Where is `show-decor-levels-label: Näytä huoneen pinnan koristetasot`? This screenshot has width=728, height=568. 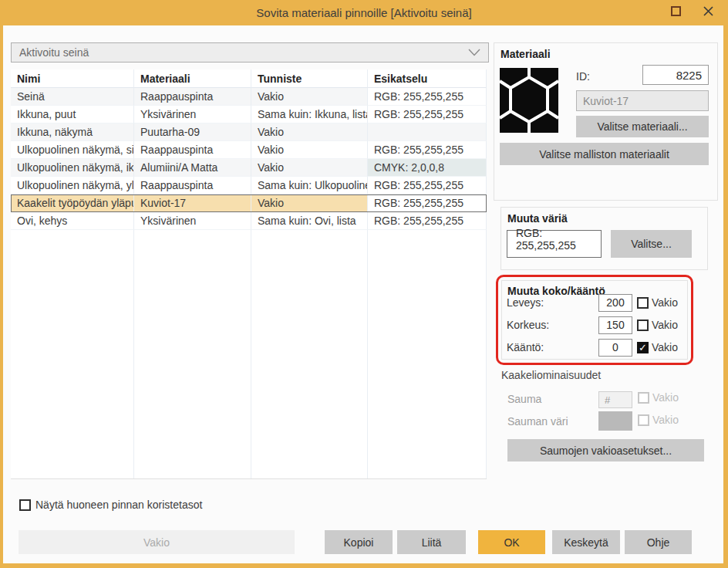
show-decor-levels-label: Näytä huoneen pinnan koristetasot is located at coordinates (119, 505).